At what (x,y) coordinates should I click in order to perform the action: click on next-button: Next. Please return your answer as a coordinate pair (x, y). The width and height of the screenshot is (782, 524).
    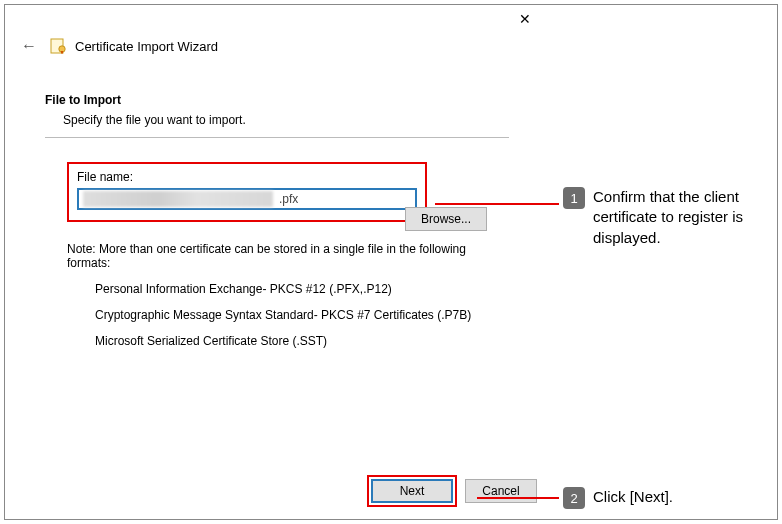
    Looking at the image, I should click on (412, 491).